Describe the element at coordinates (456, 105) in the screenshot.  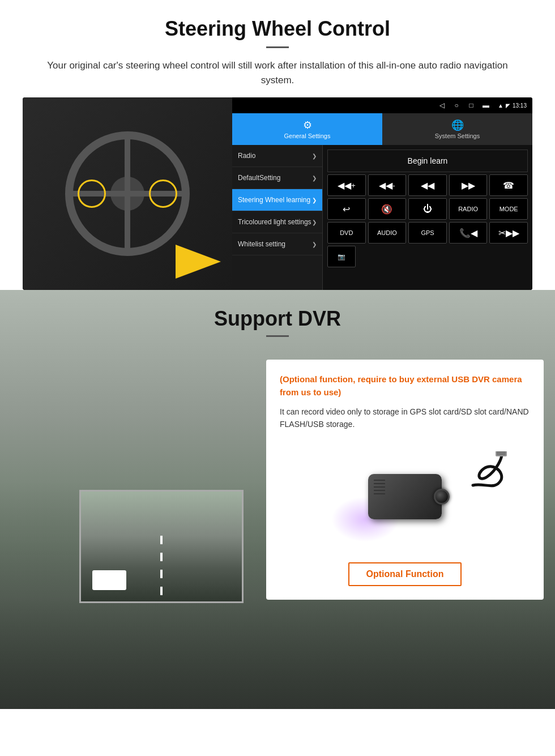
I see `home-icon: ○` at that location.